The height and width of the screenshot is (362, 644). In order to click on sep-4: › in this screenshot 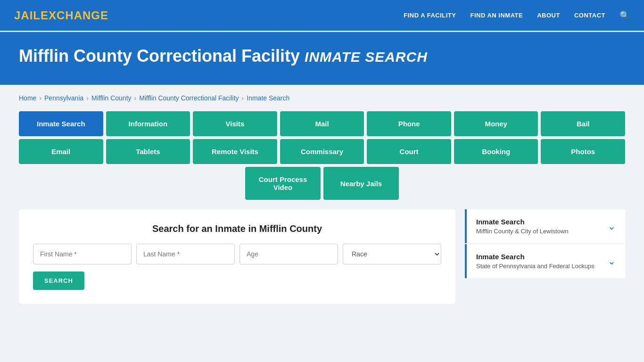, I will do `click(243, 98)`.